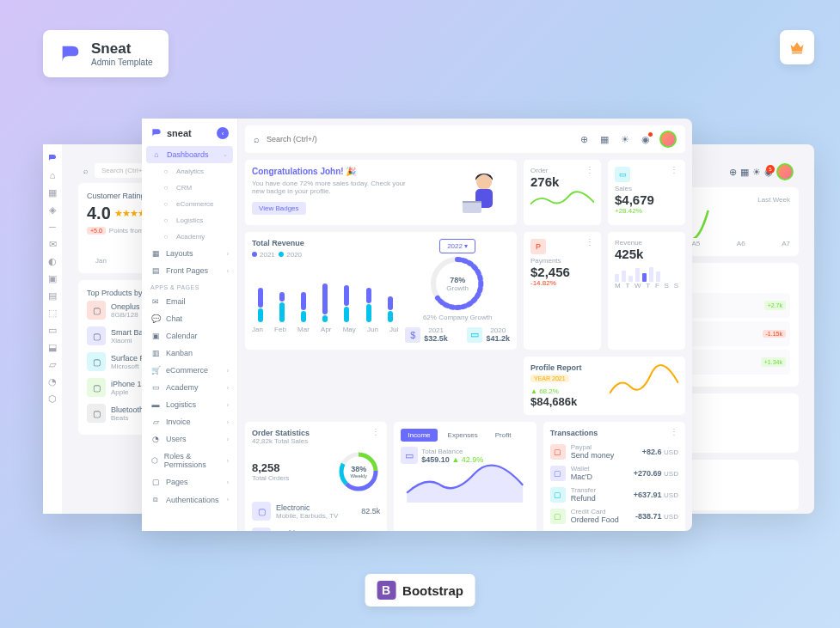 This screenshot has height=628, width=840. What do you see at coordinates (52, 296) in the screenshot?
I see `kanban-icon: ▤` at bounding box center [52, 296].